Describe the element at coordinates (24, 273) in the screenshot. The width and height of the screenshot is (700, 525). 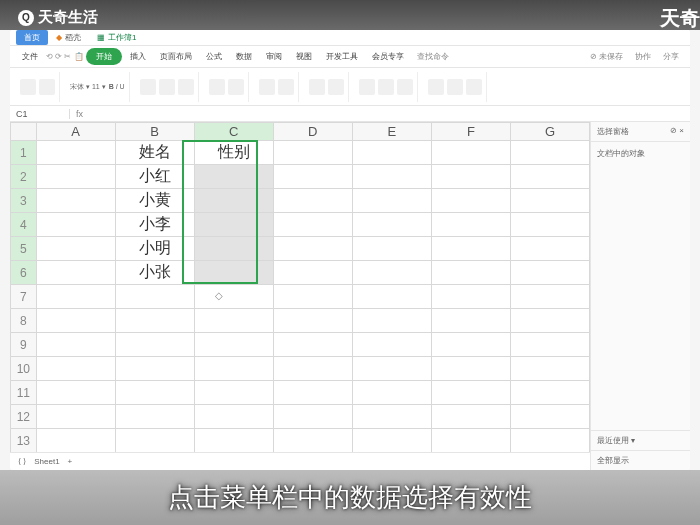
I see `row-header-6: 6` at that location.